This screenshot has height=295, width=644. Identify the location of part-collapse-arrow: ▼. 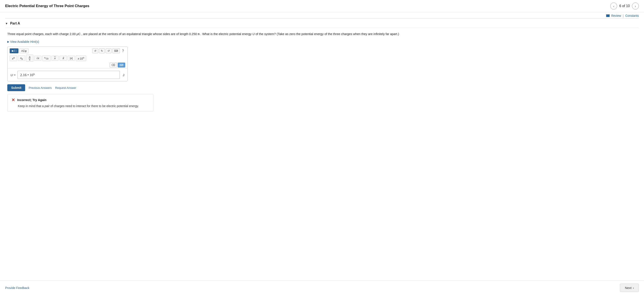
(6, 24).